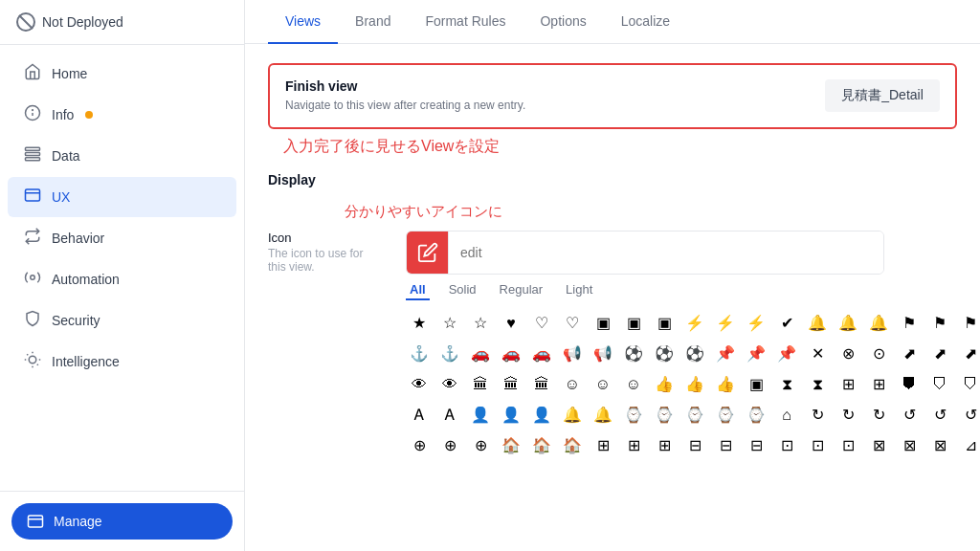  What do you see at coordinates (969, 446) in the screenshot?
I see `icon-cell: ⊿` at bounding box center [969, 446].